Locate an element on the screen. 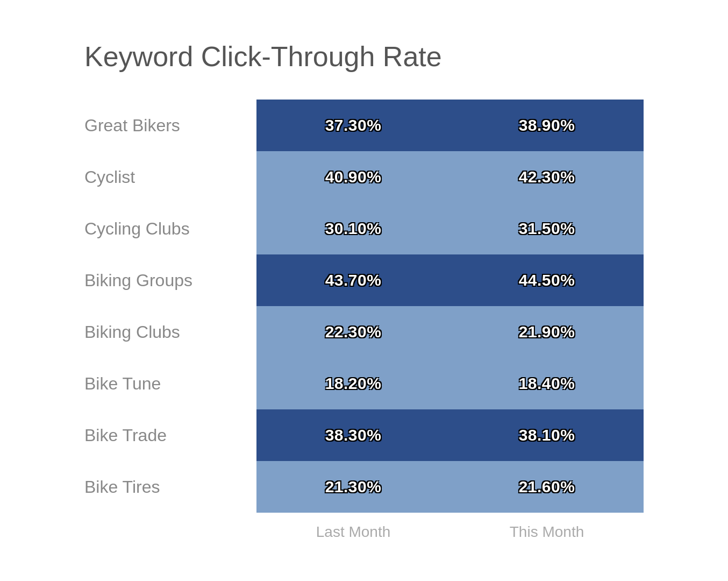 The width and height of the screenshot is (728, 581). last-month-value: 40.90% is located at coordinates (353, 177).